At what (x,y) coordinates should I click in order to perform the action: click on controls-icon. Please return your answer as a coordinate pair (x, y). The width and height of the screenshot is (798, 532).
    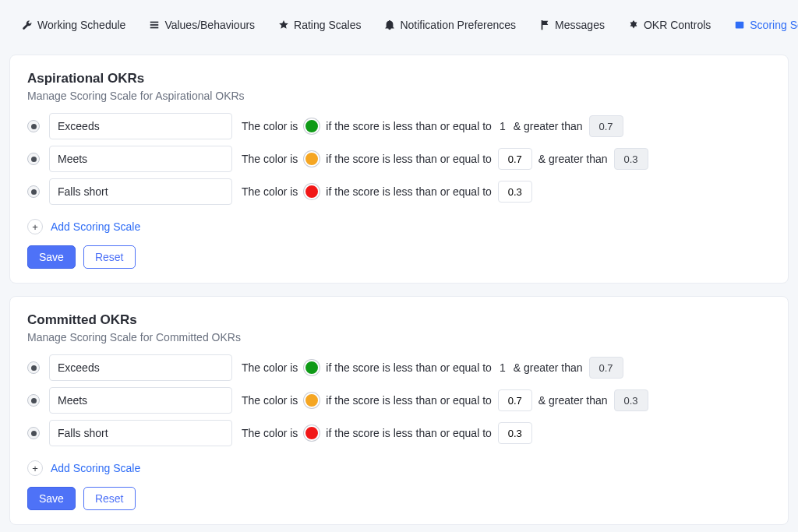
    Looking at the image, I should click on (634, 25).